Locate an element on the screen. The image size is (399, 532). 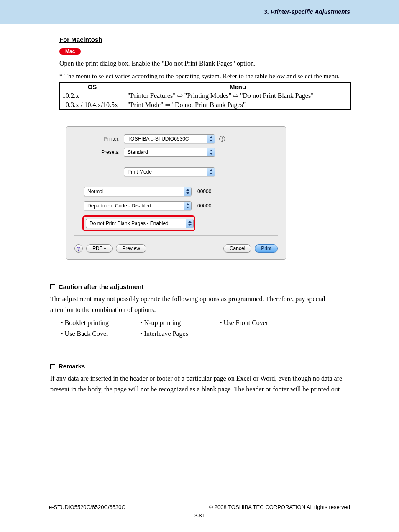
presets-value: Standard is located at coordinates (166, 152).